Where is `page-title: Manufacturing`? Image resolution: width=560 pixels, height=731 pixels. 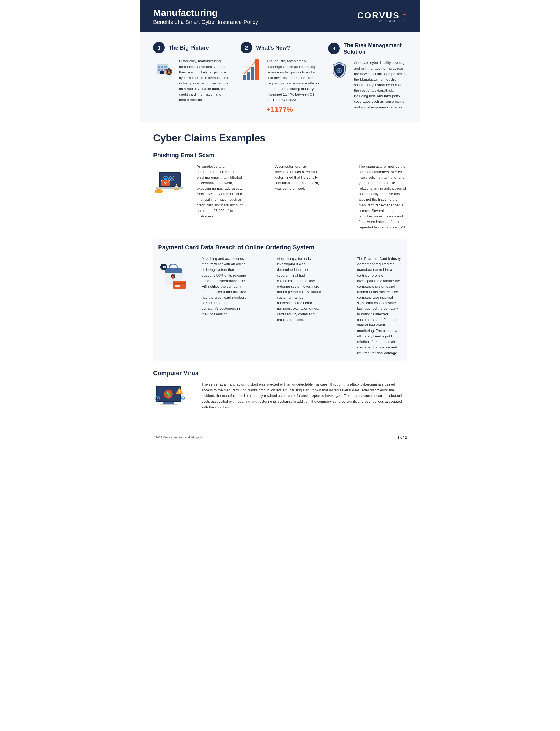
page-title: Manufacturing is located at coordinates (206, 13).